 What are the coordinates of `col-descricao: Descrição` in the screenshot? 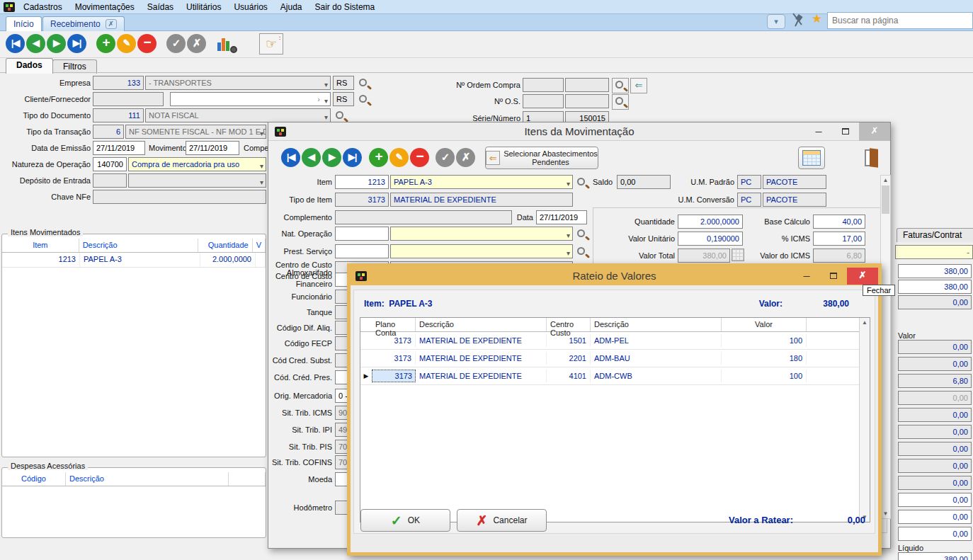 It's located at (139, 245).